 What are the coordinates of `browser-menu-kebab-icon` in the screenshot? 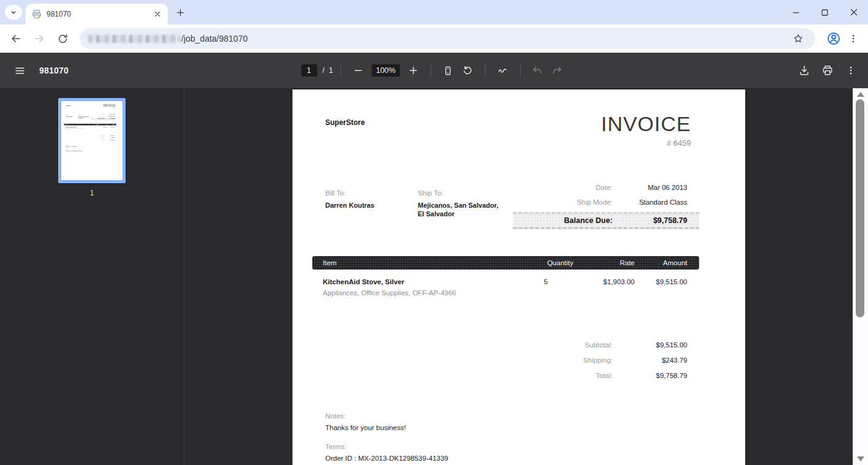 It's located at (853, 39).